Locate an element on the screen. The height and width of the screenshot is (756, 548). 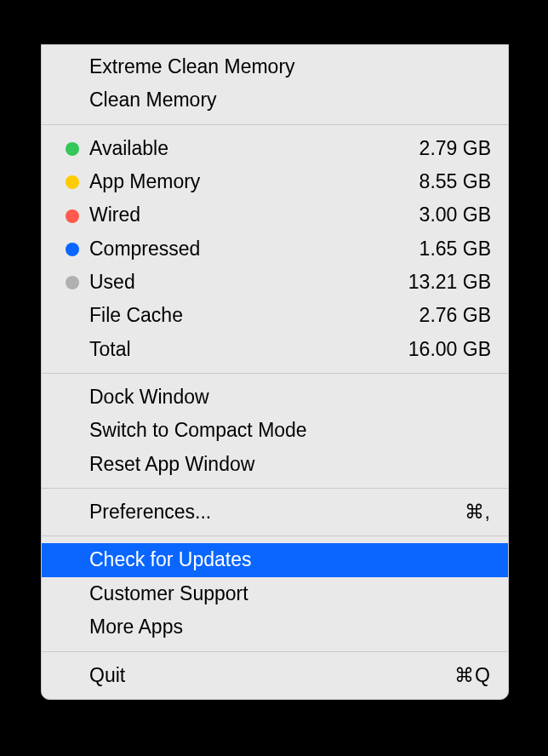
stat-label: Total is located at coordinates (111, 349).